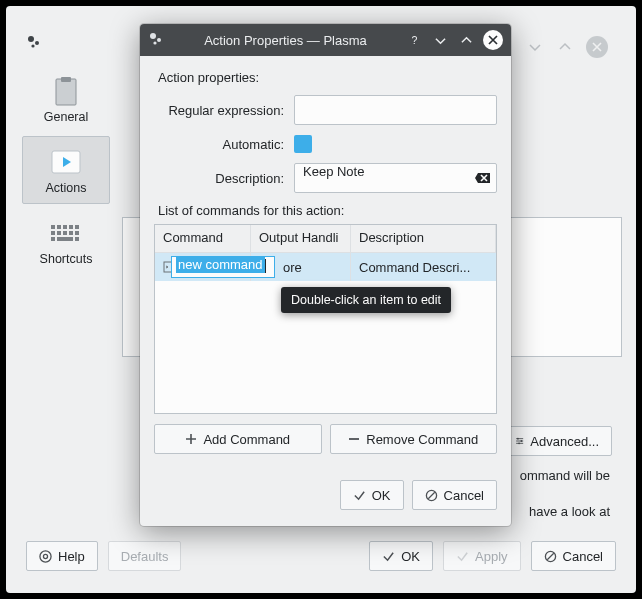 The image size is (642, 599). What do you see at coordinates (326, 78) in the screenshot?
I see `dialog-heading: Action properties:` at bounding box center [326, 78].